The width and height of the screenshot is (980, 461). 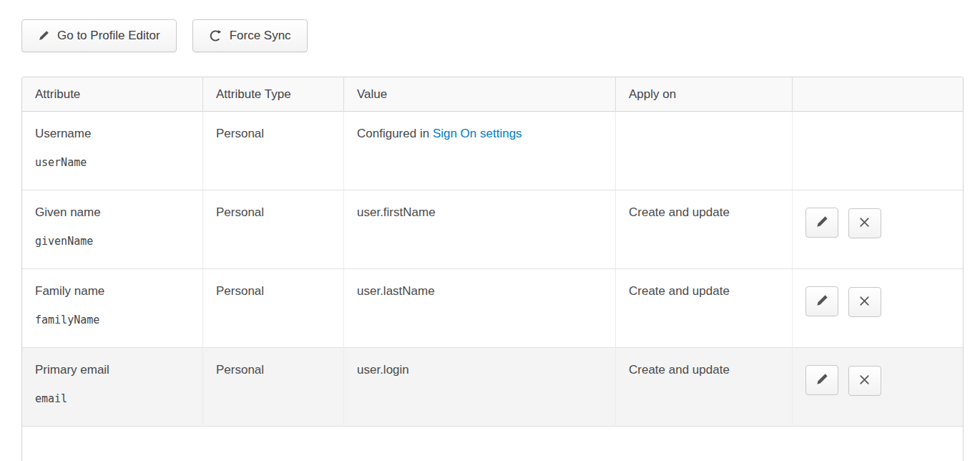 I want to click on column-header-apply-on: Apply on, so click(x=704, y=94).